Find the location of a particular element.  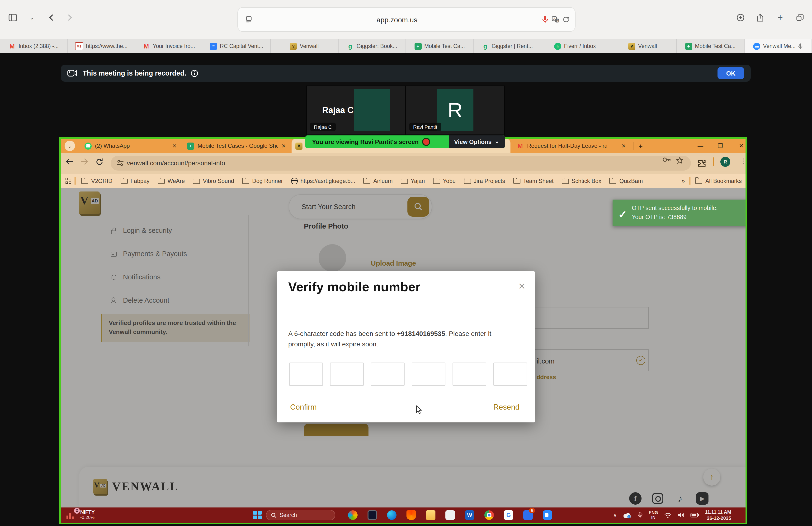

chrome-address-bar: venwall.com/account/personal-info is located at coordinates (401, 163).